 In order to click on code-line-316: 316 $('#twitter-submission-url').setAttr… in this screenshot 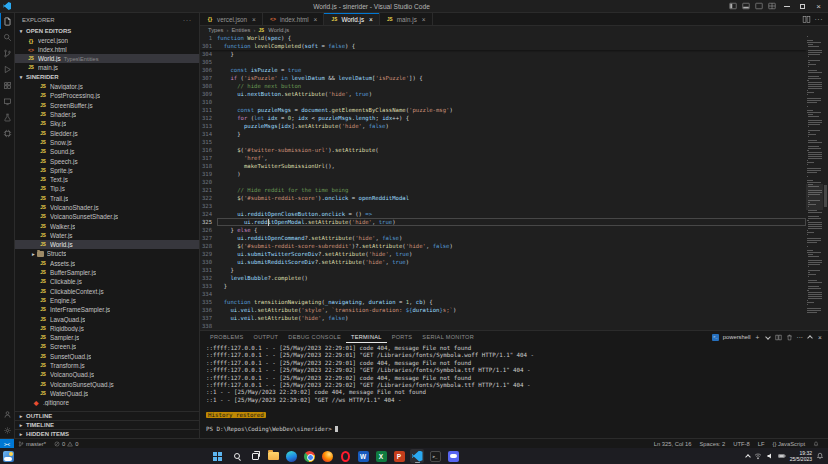, I will do `click(503, 150)`.